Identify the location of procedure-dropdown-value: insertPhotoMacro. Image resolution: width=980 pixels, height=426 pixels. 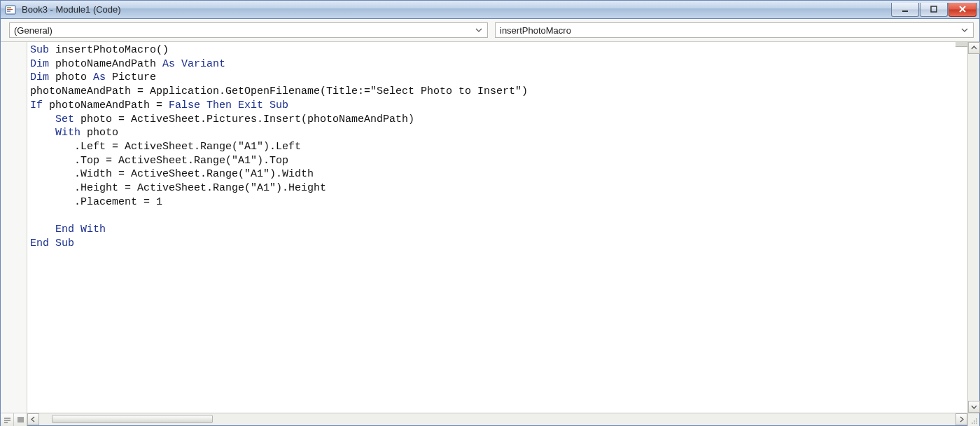
(729, 31).